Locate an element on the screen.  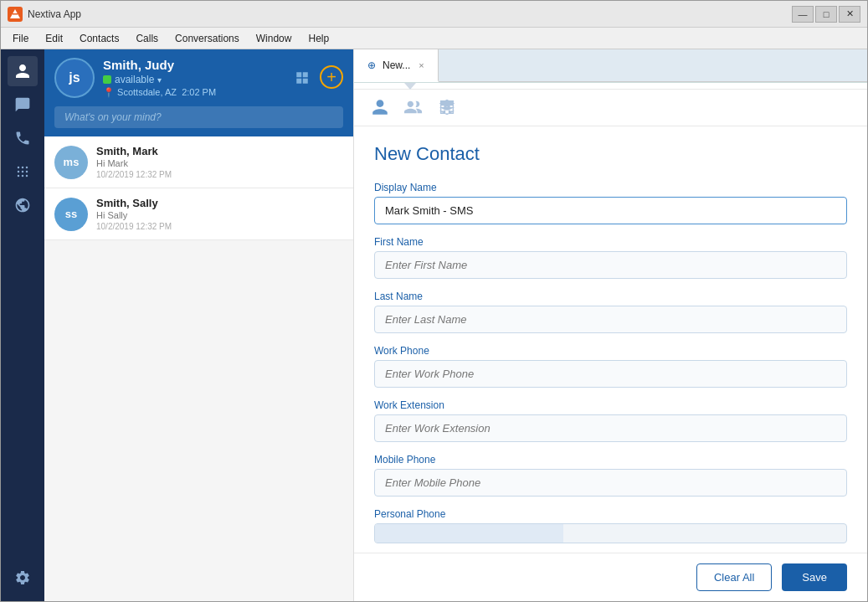
status-chevron-icon: ▾ is located at coordinates (159, 80).